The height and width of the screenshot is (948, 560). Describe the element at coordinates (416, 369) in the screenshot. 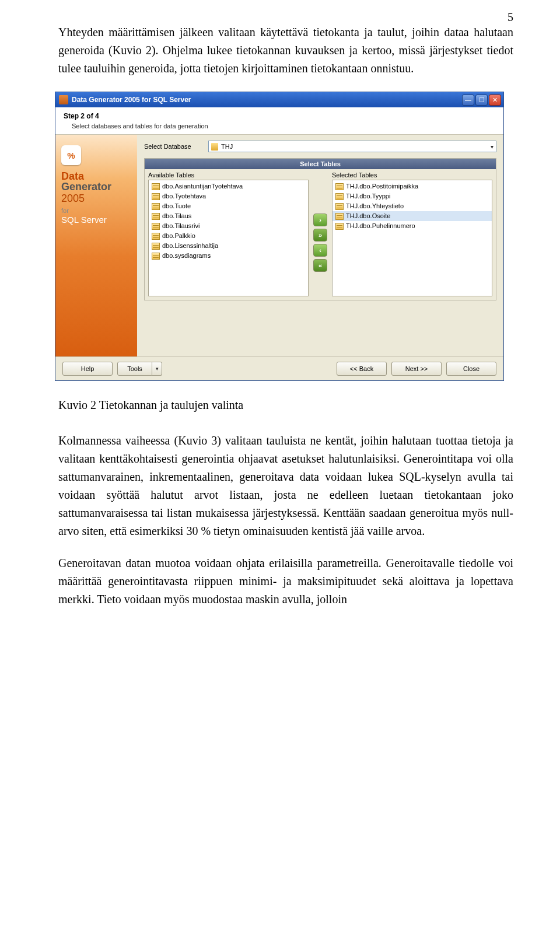

I see `next-button: Next >>` at that location.